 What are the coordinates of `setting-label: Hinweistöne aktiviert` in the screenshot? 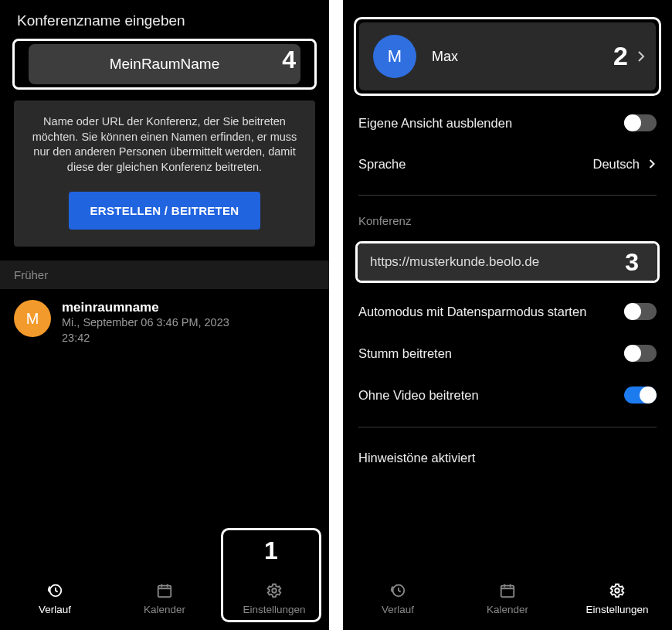 It's located at (417, 458).